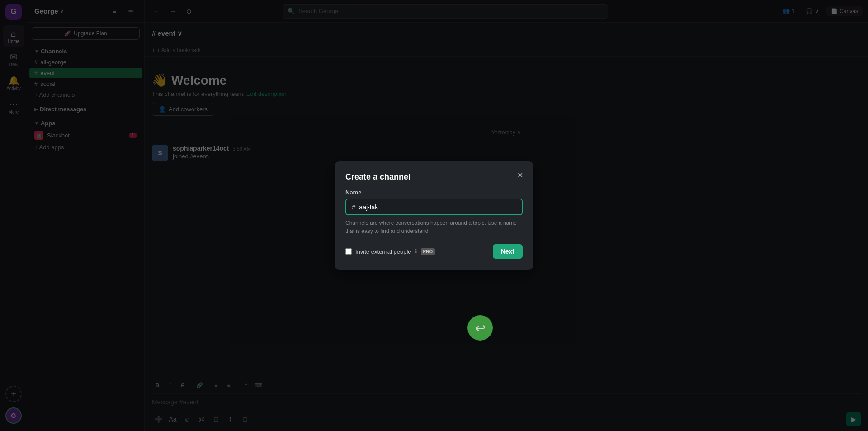 The width and height of the screenshot is (868, 431). Describe the element at coordinates (390, 251) in the screenshot. I see `invite-external-row: Invite external people ℹ PRO` at that location.